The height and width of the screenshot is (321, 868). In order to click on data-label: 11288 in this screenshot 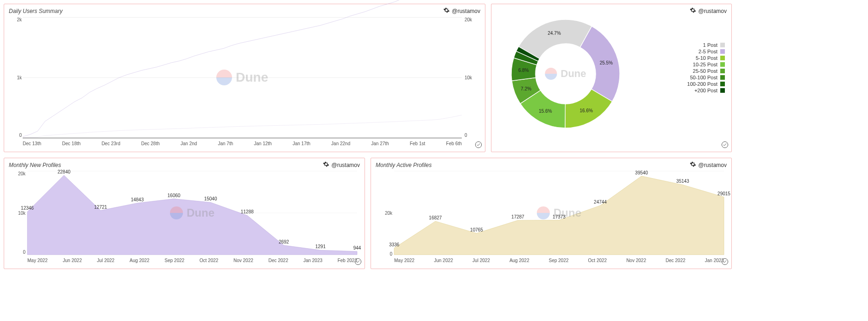, I will do `click(247, 212)`.